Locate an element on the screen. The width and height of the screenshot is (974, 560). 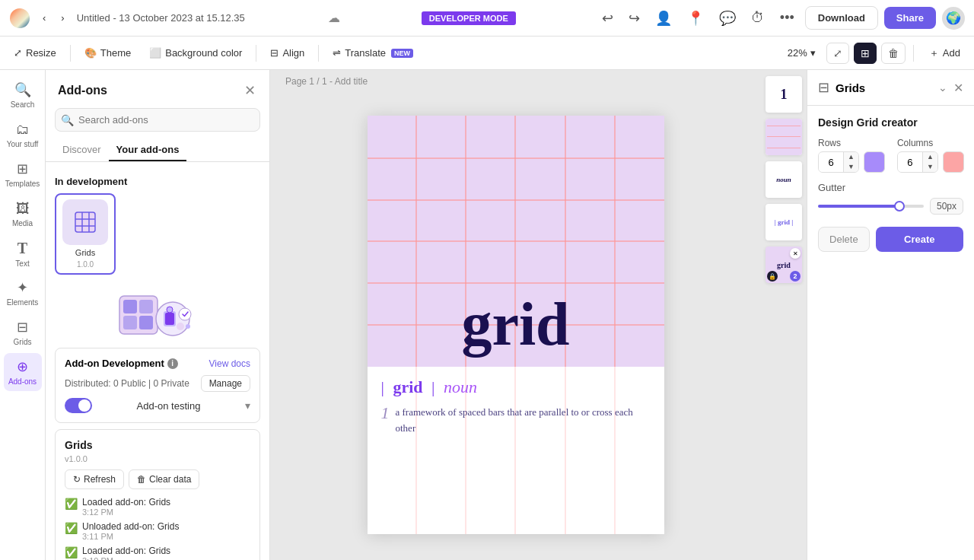
create-button: Create is located at coordinates (919, 239).